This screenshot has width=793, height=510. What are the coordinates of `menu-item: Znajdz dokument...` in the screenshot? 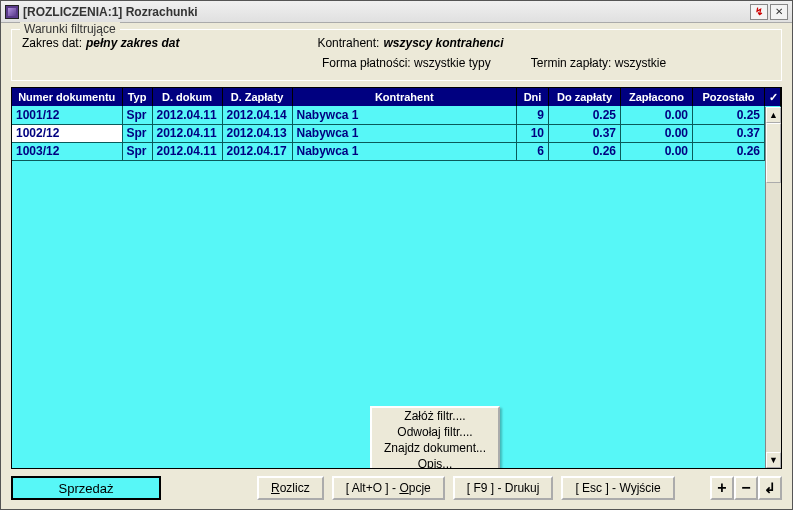 It's located at (435, 448).